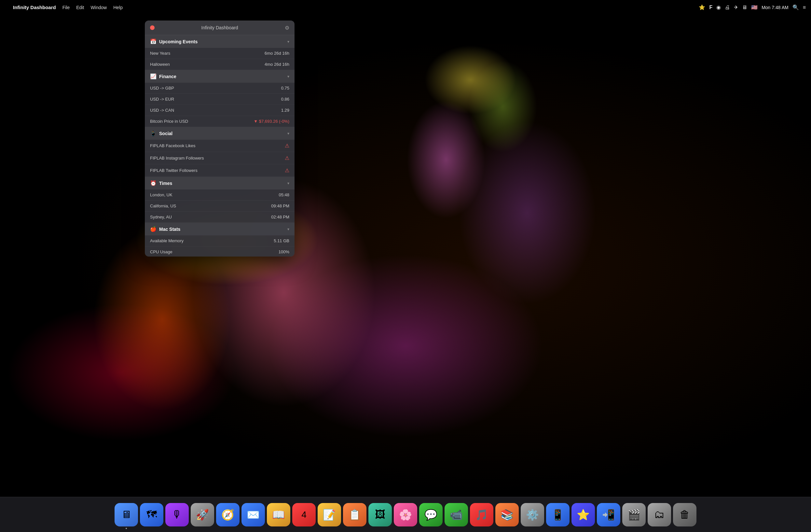 The height and width of the screenshot is (532, 811). Describe the element at coordinates (304, 515) in the screenshot. I see `calendar-dock-icon: 4` at that location.